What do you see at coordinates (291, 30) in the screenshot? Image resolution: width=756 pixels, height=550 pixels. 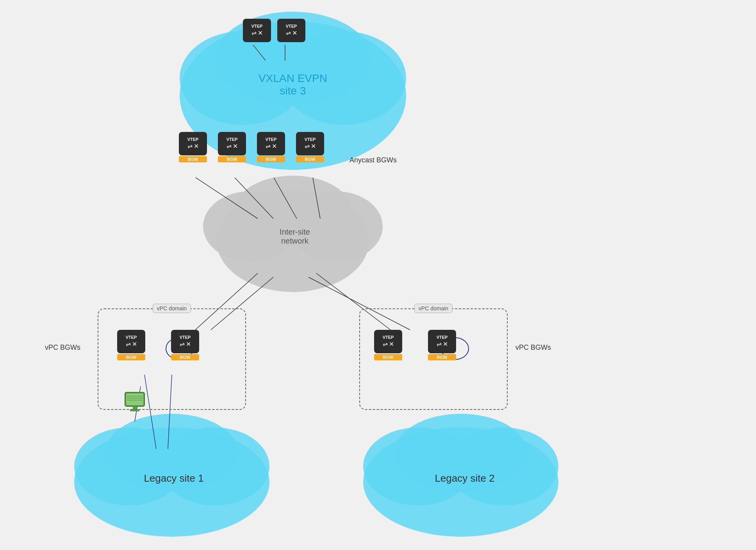 I see `top-vtep-2: VTEP ⇌ ✕` at bounding box center [291, 30].